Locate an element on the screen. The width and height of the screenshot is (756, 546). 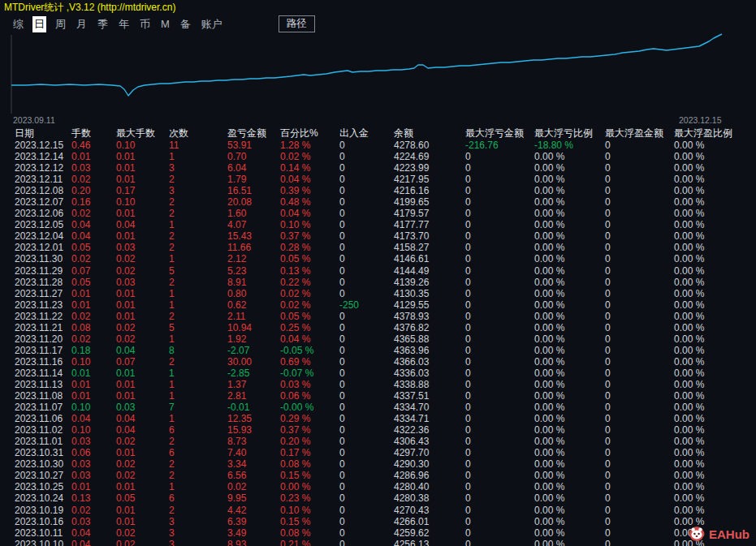
cell-balance: 4322.36 is located at coordinates (430, 430).